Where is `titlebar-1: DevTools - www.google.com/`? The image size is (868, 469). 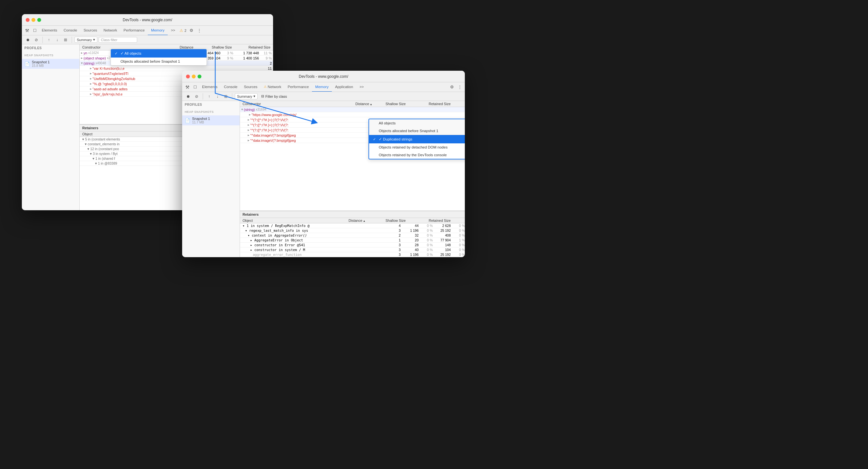 titlebar-1: DevTools - www.google.com/ is located at coordinates (148, 20).